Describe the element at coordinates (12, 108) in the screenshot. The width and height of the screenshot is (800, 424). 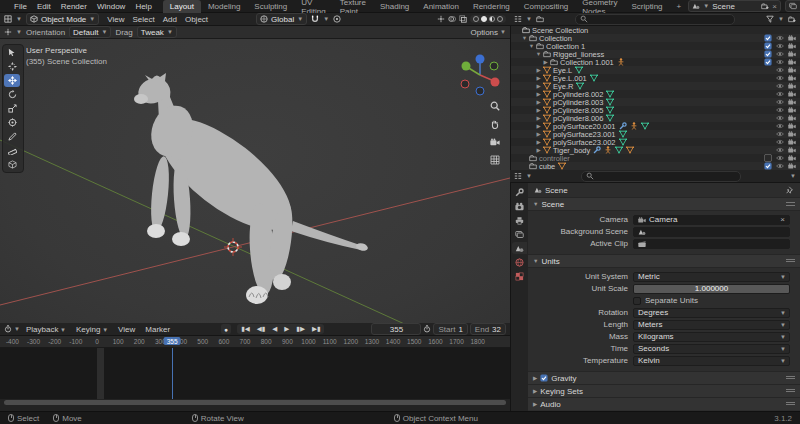
I see `tool-scale` at that location.